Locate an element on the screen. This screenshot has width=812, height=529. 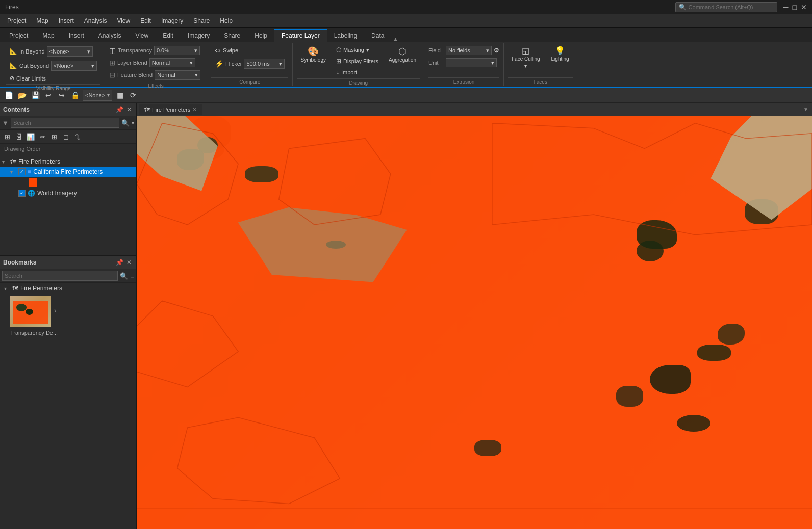
map-tab-label: Fire Perimeters is located at coordinates (171, 110).